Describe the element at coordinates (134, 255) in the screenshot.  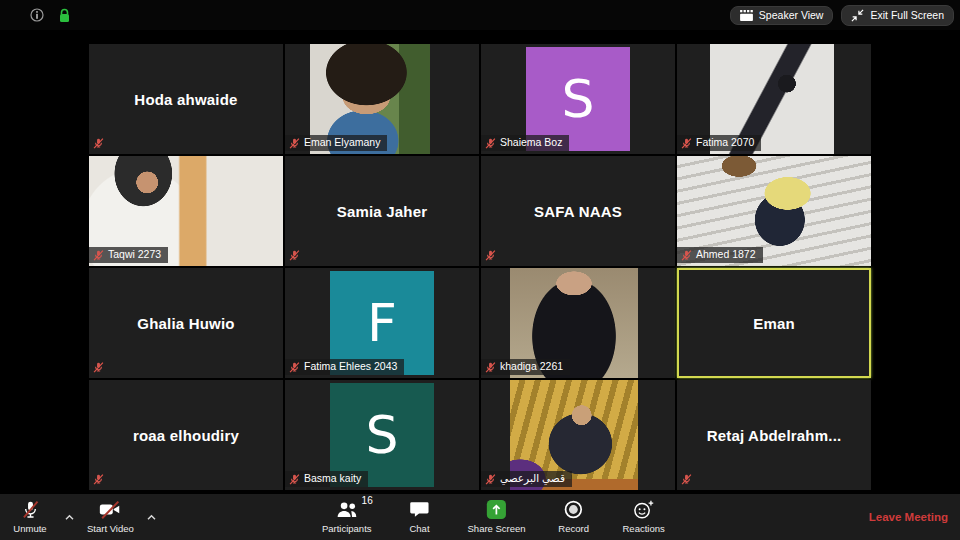
I see `participant-name: Taqwi 2273` at that location.